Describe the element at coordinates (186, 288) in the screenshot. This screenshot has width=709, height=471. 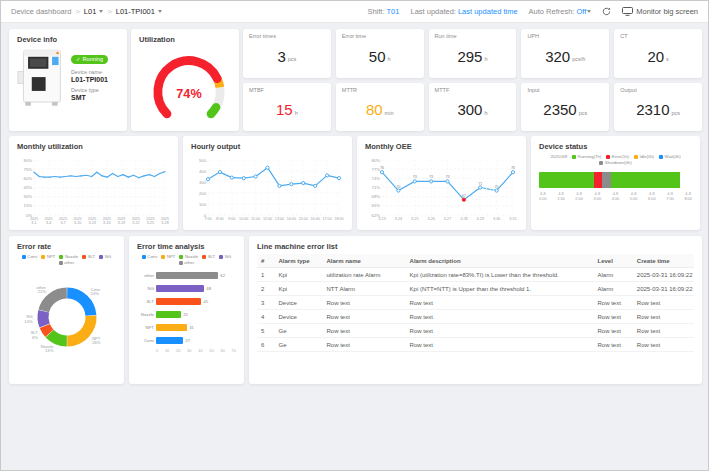
I see `hbar-row: NG48` at that location.